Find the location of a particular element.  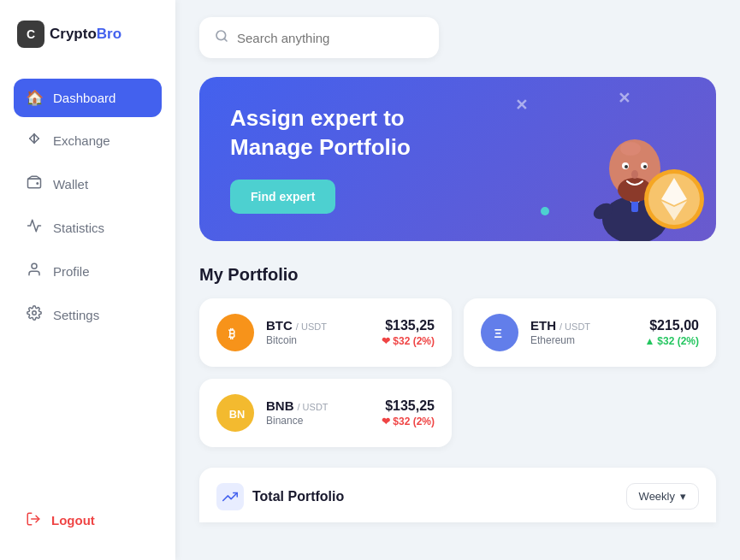

btc-card: ₿ BTC / USDT Bitcoin $135,25 ❤ $32 (2%) is located at coordinates (325, 333).